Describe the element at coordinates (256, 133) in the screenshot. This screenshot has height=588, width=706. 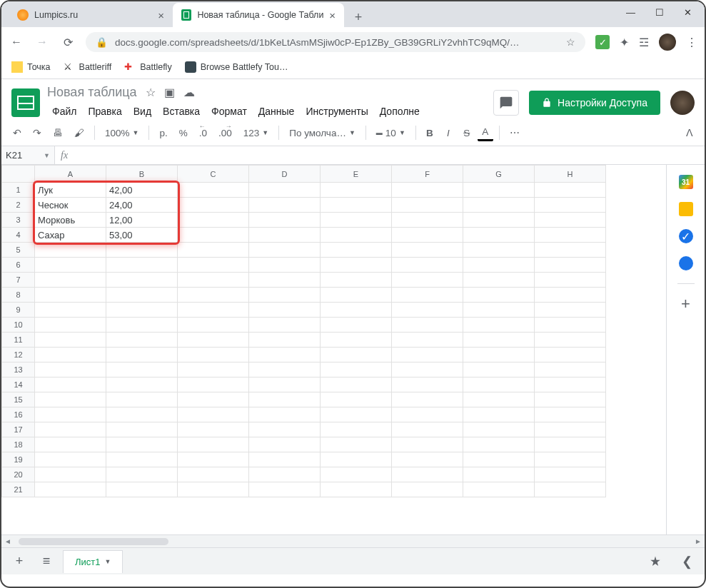
I see `more-formats-button: 123▼` at that location.